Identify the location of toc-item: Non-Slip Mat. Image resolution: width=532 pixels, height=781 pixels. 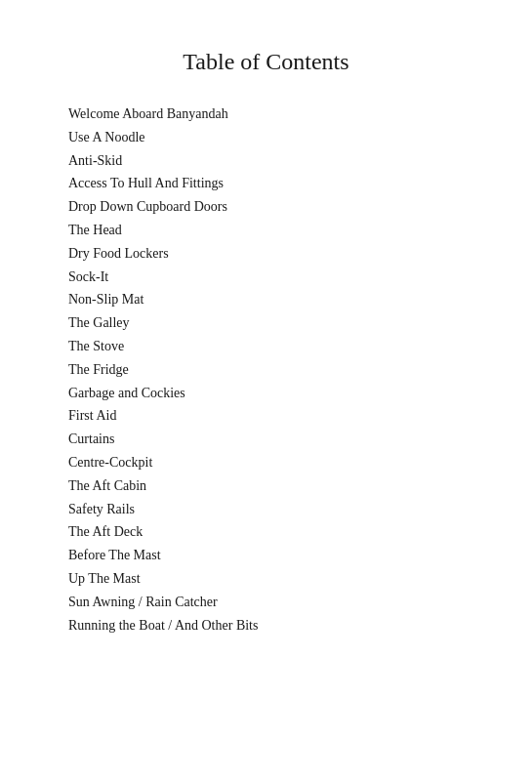
(266, 300).